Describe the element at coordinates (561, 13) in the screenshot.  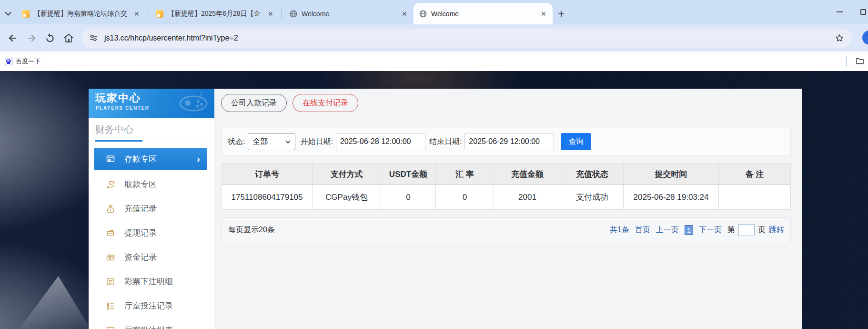
I see `new-tab-button: +` at that location.